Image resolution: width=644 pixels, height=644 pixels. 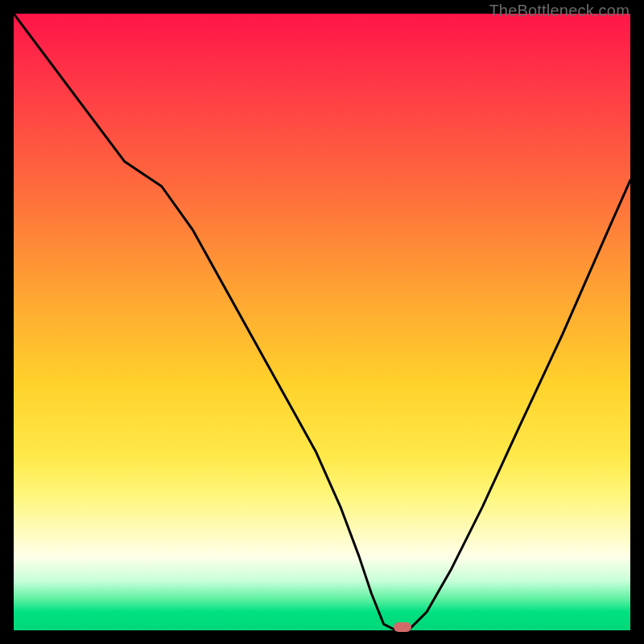 What do you see at coordinates (559, 11) in the screenshot?
I see `watermark-text: TheBottleneck.com` at bounding box center [559, 11].